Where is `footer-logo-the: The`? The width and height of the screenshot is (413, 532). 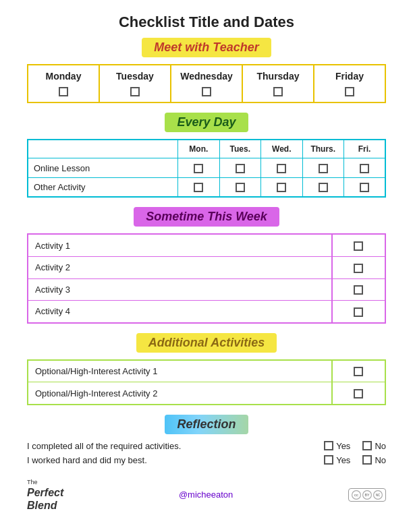
footer-logo-the: The is located at coordinates (32, 482).